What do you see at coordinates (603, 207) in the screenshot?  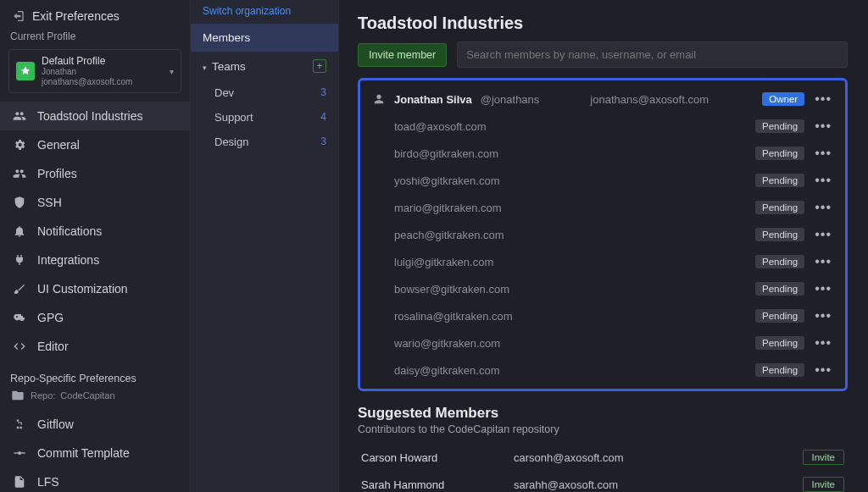 I see `member-row: mario@gitkraken.comPending•••` at bounding box center [603, 207].